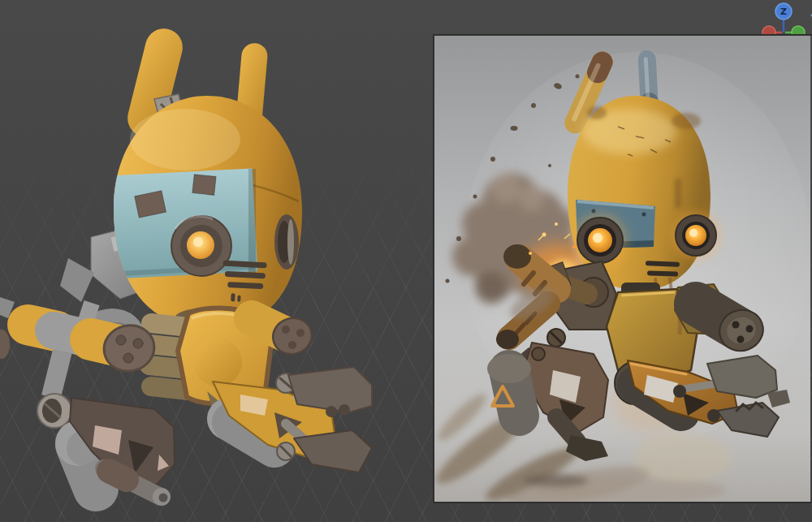  Describe the element at coordinates (333, 451) in the screenshot. I see `clamp-lower` at that location.